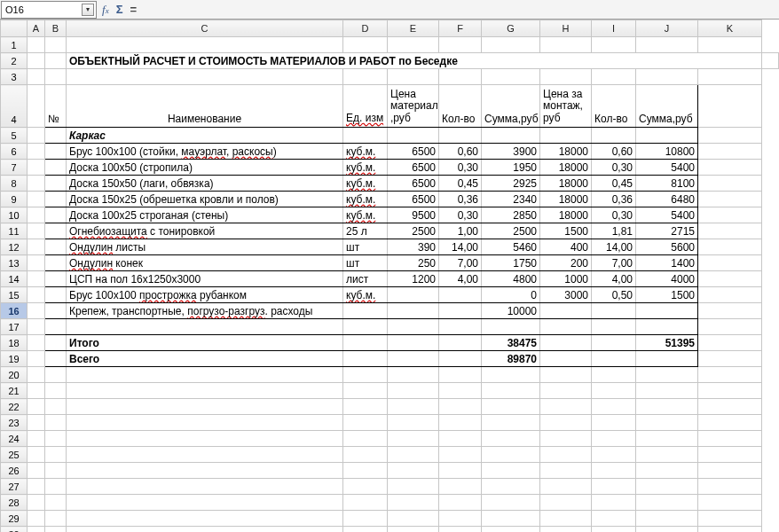 The height and width of the screenshot is (532, 779). I want to click on hdr-qty2: Кол-во, so click(614, 106).